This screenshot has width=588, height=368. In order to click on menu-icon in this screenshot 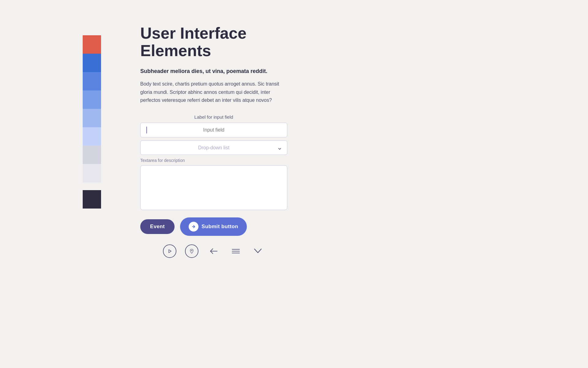, I will do `click(236, 251)`.